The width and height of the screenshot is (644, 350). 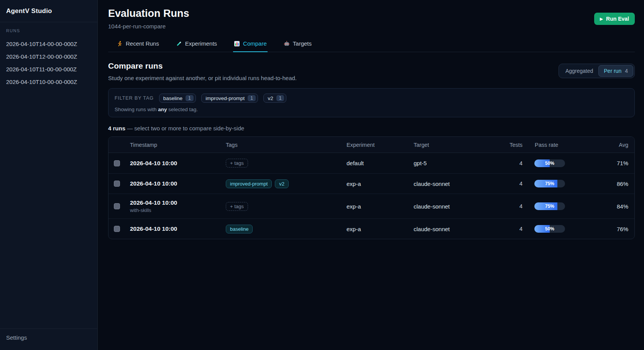 I want to click on row-tests: 4, so click(x=506, y=206).